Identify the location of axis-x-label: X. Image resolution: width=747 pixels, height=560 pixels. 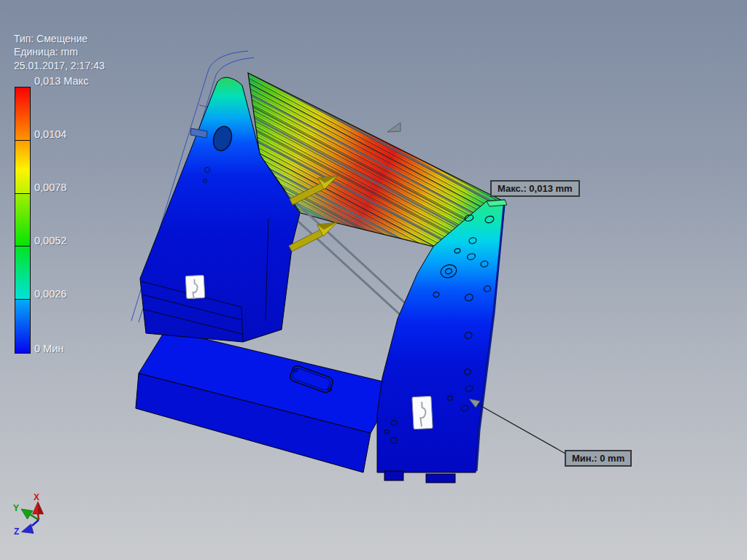
(36, 497).